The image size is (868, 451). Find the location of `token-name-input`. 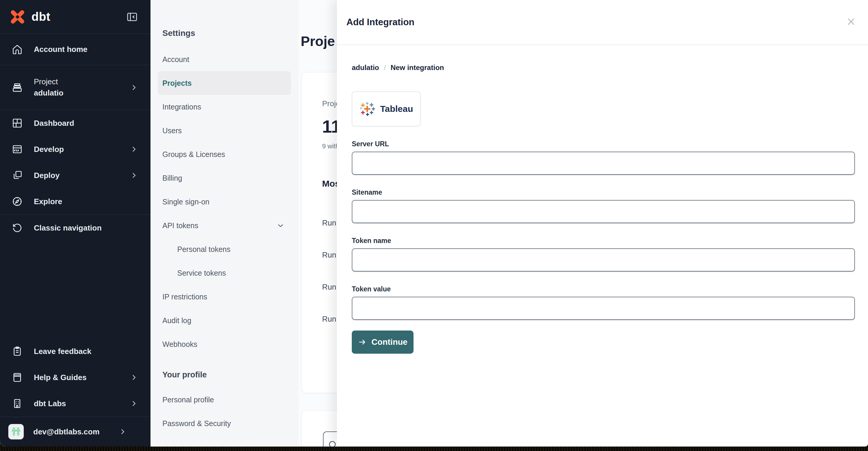

token-name-input is located at coordinates (603, 260).